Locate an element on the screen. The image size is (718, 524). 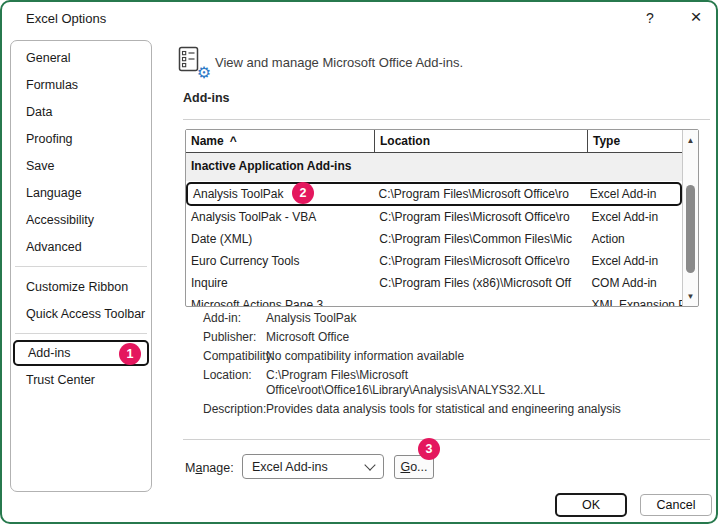
annotation-badge-2: 2 is located at coordinates (303, 193).